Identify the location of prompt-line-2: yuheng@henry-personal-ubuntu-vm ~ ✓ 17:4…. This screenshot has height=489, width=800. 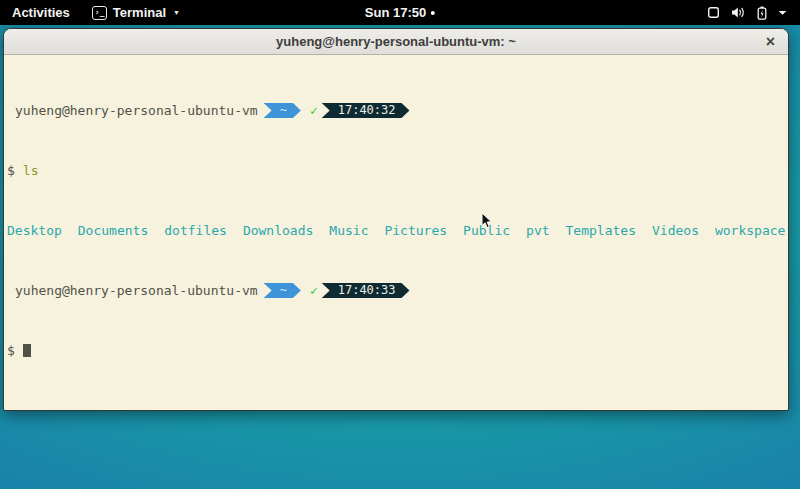
(396, 290).